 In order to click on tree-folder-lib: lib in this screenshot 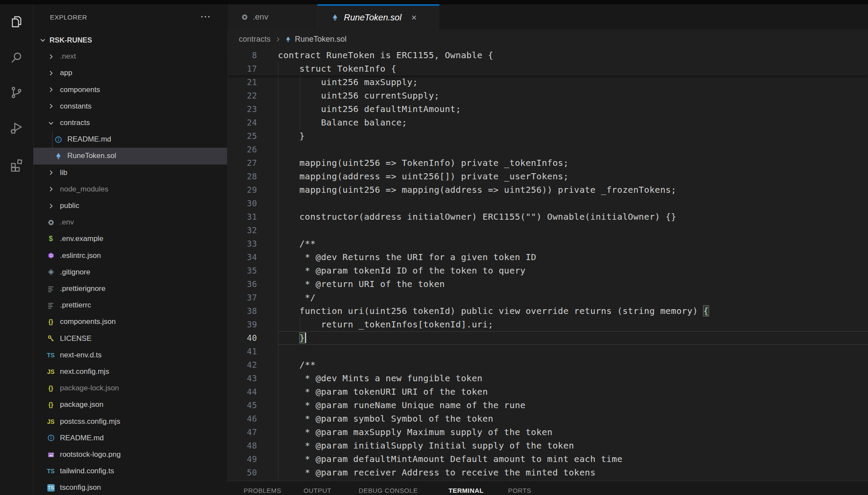, I will do `click(137, 173)`.